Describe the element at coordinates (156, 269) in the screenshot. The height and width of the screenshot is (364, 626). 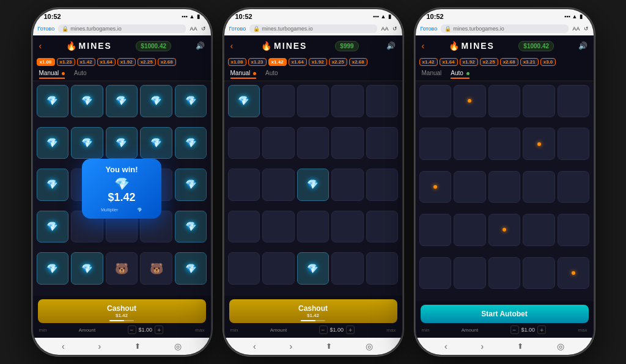
I see `cell-4-3: 🐻` at that location.